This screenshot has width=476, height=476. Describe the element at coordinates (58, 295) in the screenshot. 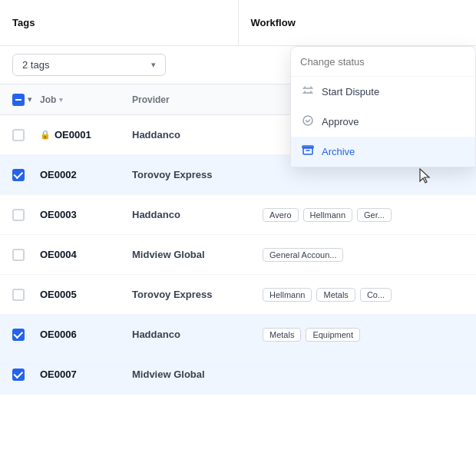

I see `job-id: OE0005` at that location.